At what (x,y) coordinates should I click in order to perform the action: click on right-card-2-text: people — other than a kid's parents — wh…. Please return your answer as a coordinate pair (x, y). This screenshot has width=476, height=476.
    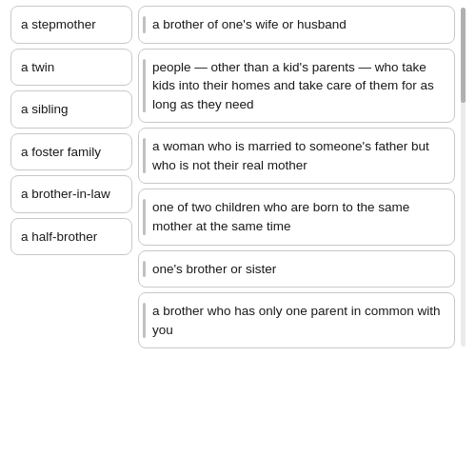
    Looking at the image, I should click on (293, 86).